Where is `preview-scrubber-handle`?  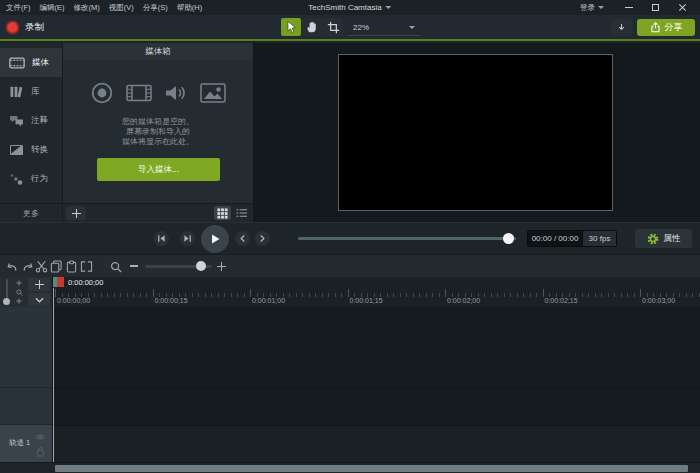 preview-scrubber-handle is located at coordinates (508, 238).